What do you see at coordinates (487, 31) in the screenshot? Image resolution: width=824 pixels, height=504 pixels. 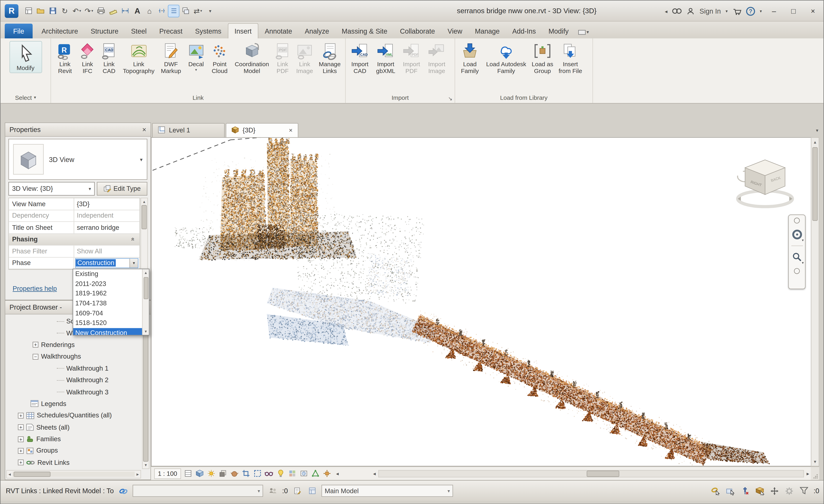 I see `tab-manage: Manage` at bounding box center [487, 31].